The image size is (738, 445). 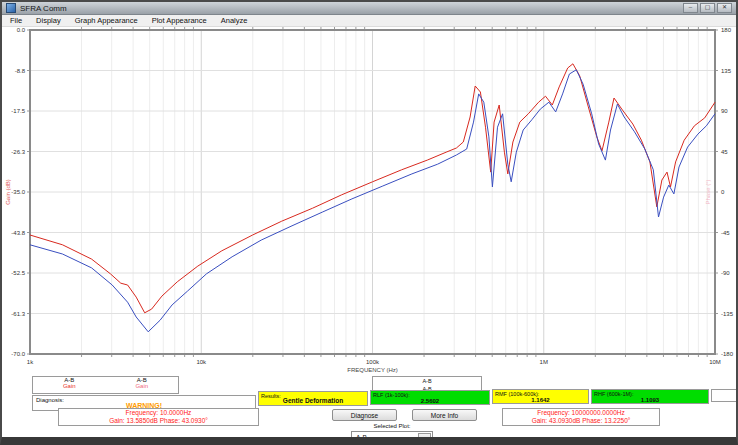 What do you see at coordinates (424, 438) in the screenshot?
I see `chevron-down-icon: ▼` at bounding box center [424, 438].